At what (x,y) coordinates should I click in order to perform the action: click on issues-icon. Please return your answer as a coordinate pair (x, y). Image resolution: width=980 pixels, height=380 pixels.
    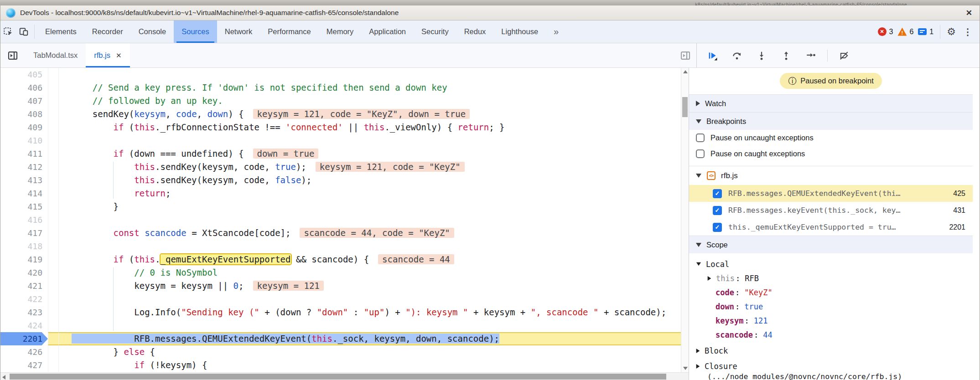
    Looking at the image, I should click on (922, 32).